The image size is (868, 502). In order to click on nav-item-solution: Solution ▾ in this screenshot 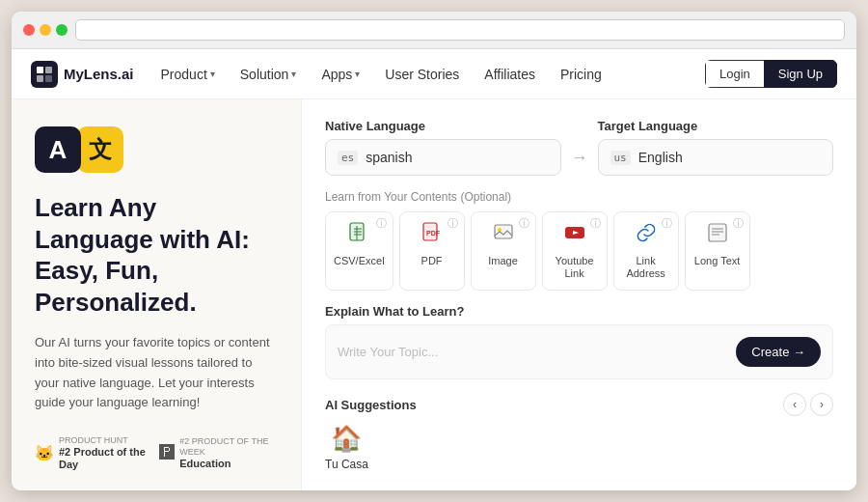, I will do `click(268, 74)`.